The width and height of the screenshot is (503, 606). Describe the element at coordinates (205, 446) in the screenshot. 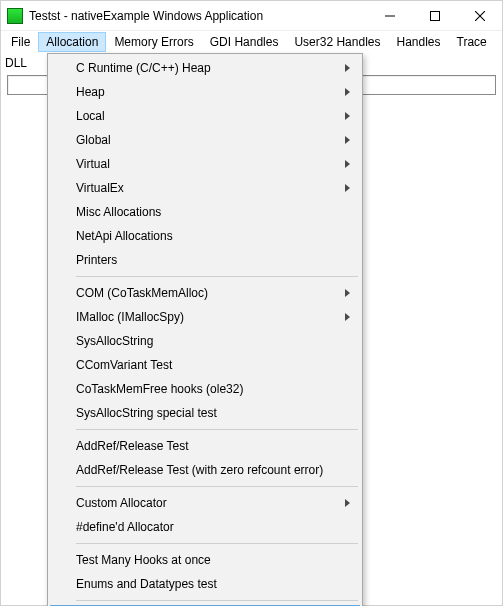

I see `menu-item-addref-release-test: AddRef/Release Test` at that location.